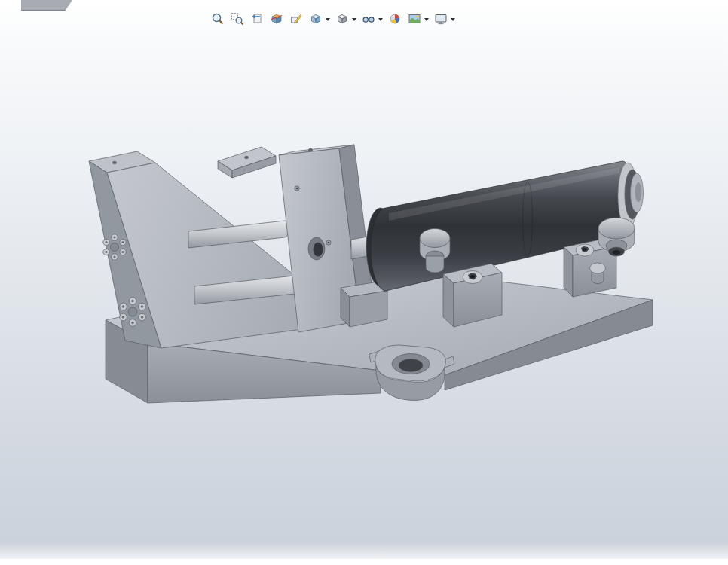  I want to click on display-style-cube-icon, so click(342, 19).